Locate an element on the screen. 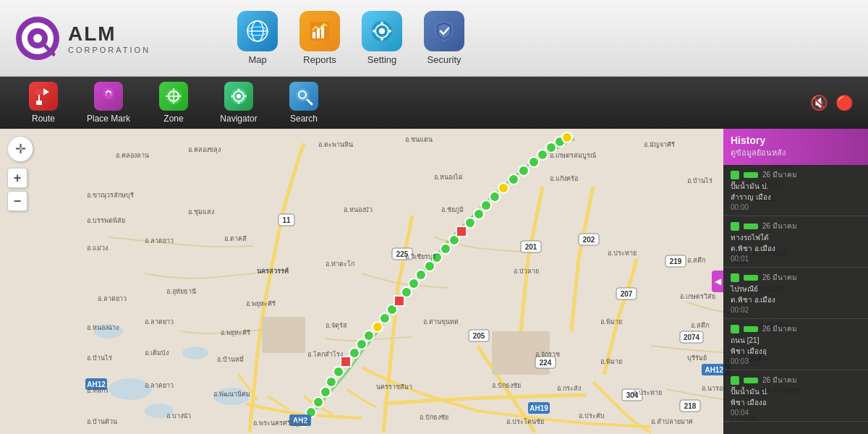 This screenshot has width=868, height=434. history-item-0: 26 มีนาคม ปั๊มน้ำมัน ป. สำราญ เมือง 00:0… is located at coordinates (796, 191).